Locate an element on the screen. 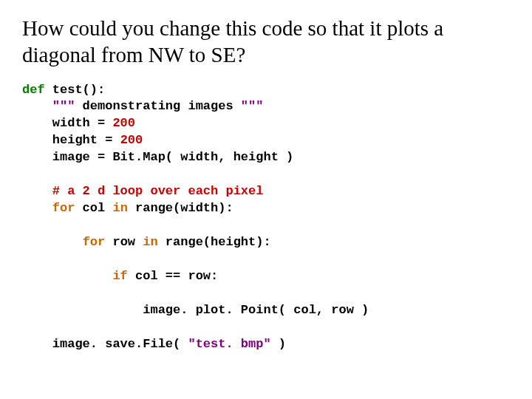 This screenshot has height=399, width=532. for1-indent is located at coordinates (37, 208).